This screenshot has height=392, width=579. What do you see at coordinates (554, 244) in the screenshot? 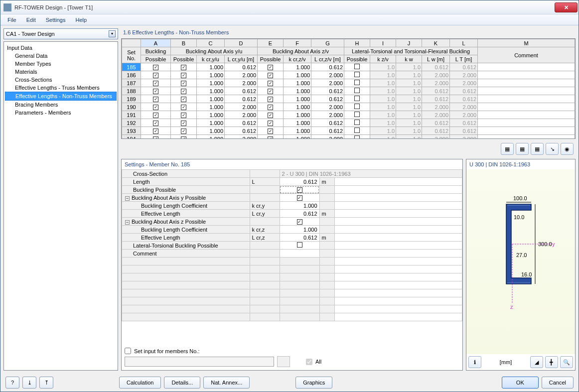
I see `svg-text: y` at bounding box center [554, 244].